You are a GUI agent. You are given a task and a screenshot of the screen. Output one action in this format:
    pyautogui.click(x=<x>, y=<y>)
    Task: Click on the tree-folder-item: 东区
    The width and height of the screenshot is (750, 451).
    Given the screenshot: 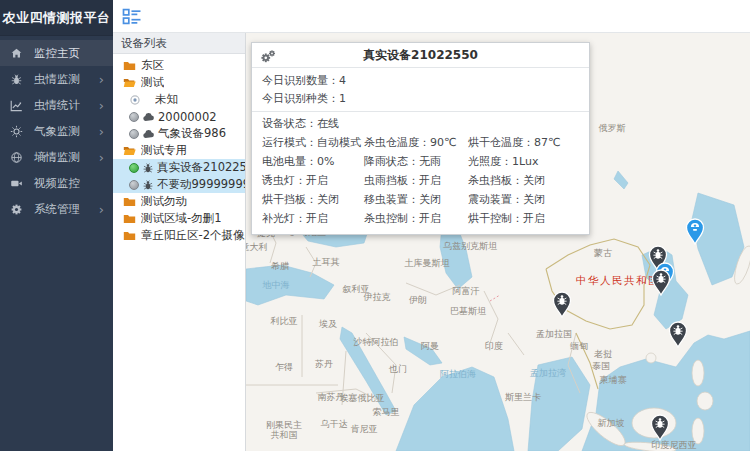 What is the action you would take?
    pyautogui.click(x=179, y=66)
    